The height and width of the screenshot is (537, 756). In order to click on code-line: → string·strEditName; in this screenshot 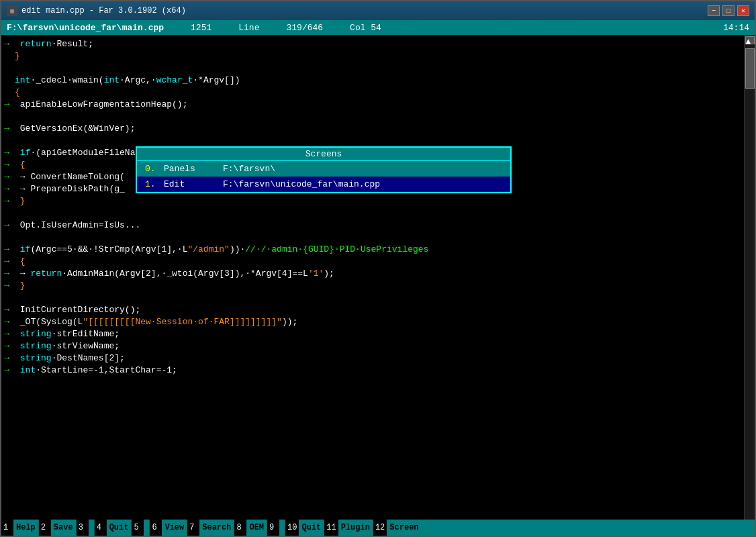, I will do `click(373, 334)`.